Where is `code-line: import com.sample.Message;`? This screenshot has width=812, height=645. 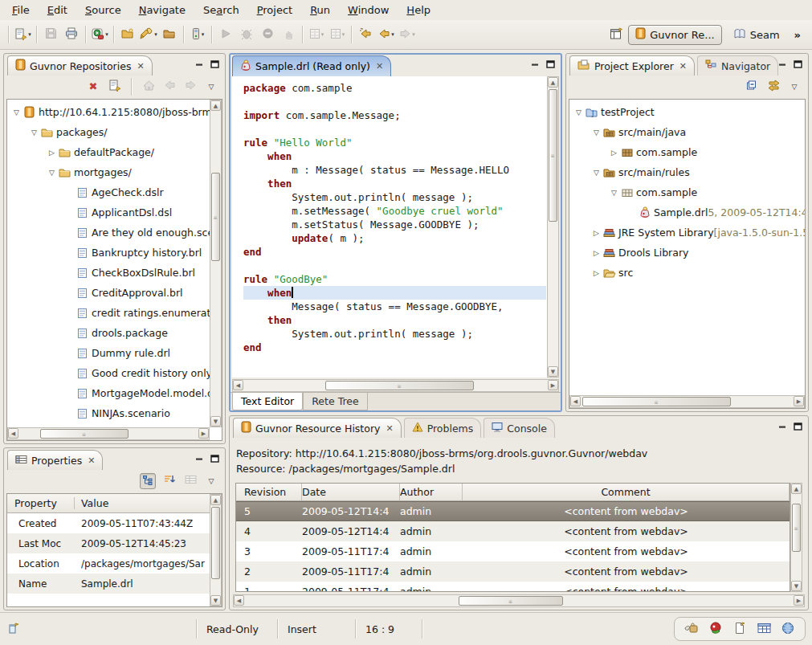 code-line: import com.sample.Message; is located at coordinates (395, 116).